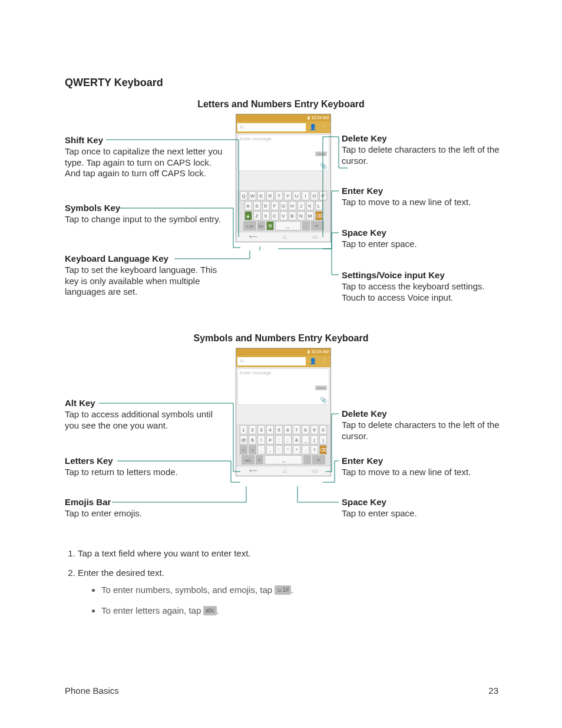 Image resolution: width=562 pixels, height=728 pixels. I want to click on key-k: K, so click(310, 206).